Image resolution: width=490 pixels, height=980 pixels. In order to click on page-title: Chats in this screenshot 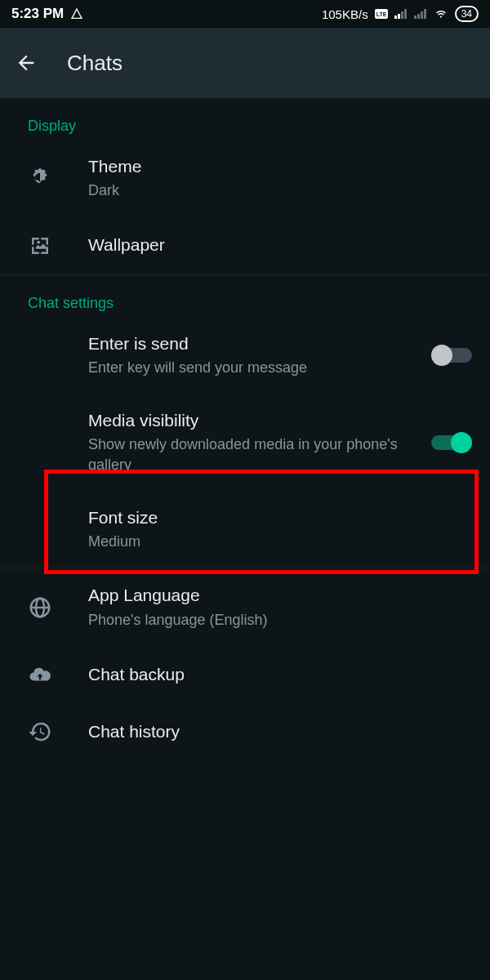, I will do `click(95, 64)`.